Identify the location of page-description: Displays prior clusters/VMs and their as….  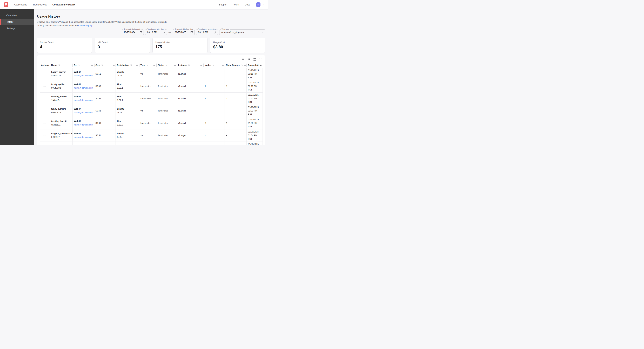
(106, 24).